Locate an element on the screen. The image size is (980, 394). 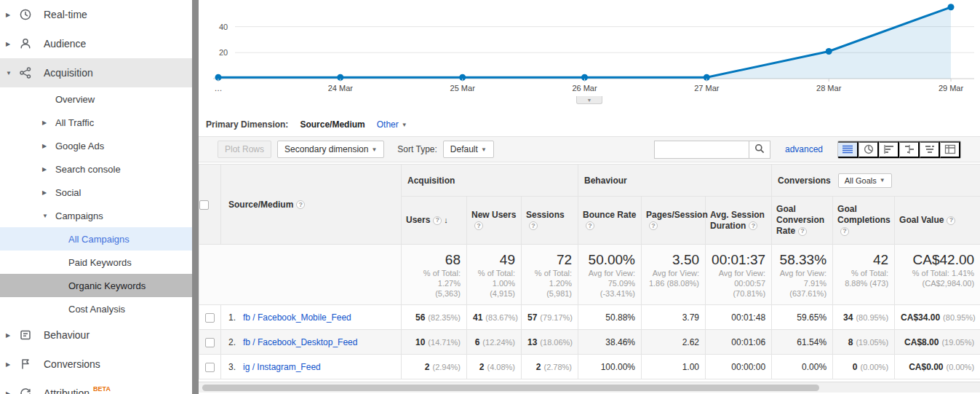
flag-icon is located at coordinates (31, 364).